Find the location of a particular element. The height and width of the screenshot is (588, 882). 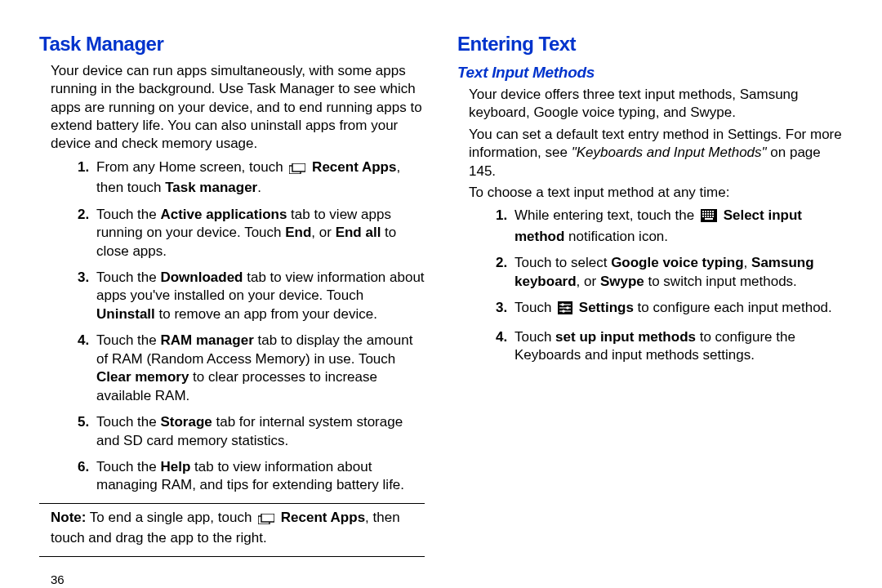

note-label: Note: is located at coordinates (69, 518).